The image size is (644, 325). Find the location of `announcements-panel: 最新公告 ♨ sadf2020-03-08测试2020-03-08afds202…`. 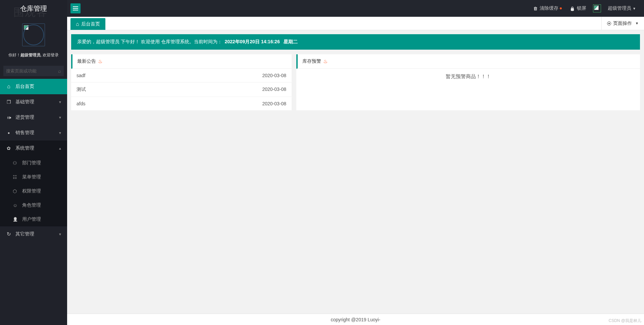

announcements-panel: 最新公告 ♨ sadf2020-03-08测试2020-03-08afds202… is located at coordinates (181, 83).